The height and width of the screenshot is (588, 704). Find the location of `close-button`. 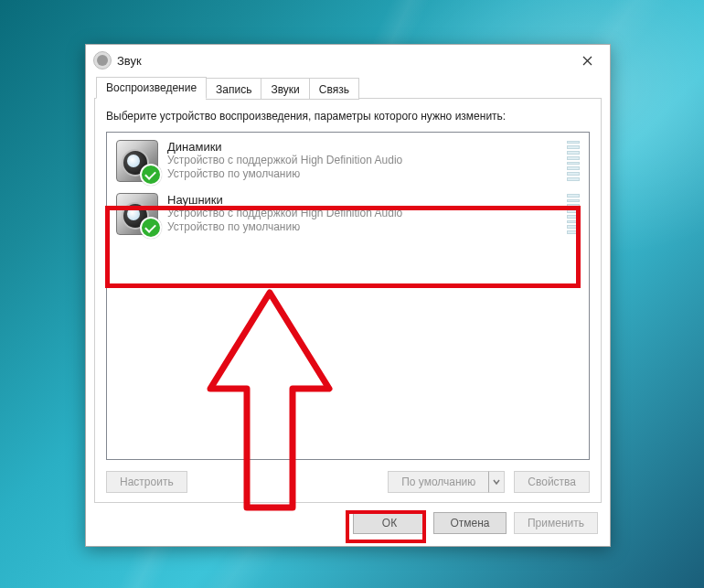

close-button is located at coordinates (587, 60).